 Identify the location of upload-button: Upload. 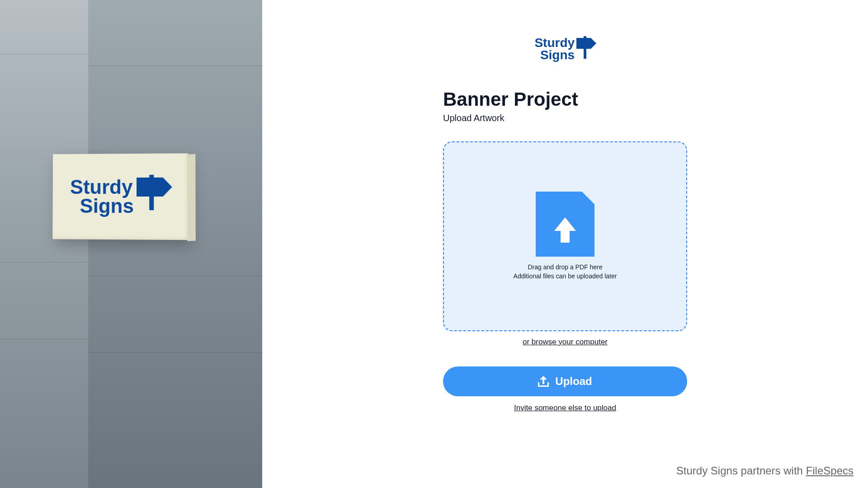
(565, 381).